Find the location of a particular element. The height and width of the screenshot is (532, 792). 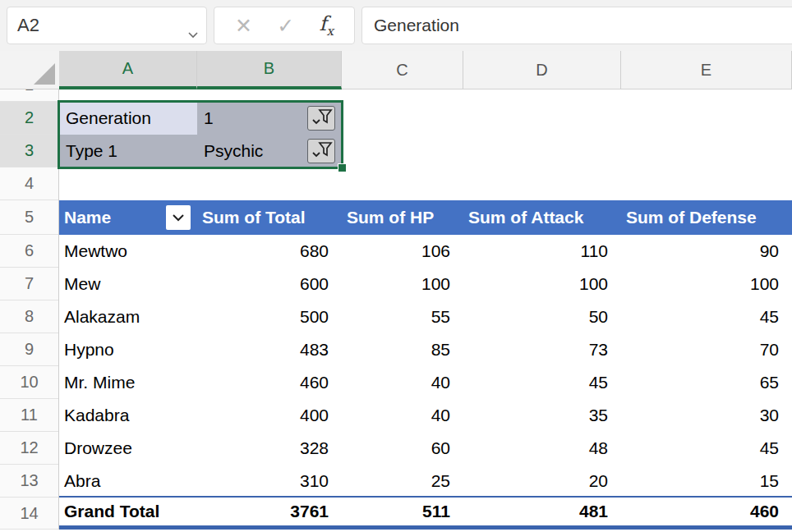

grand-total-label: Grand Total is located at coordinates (128, 511).